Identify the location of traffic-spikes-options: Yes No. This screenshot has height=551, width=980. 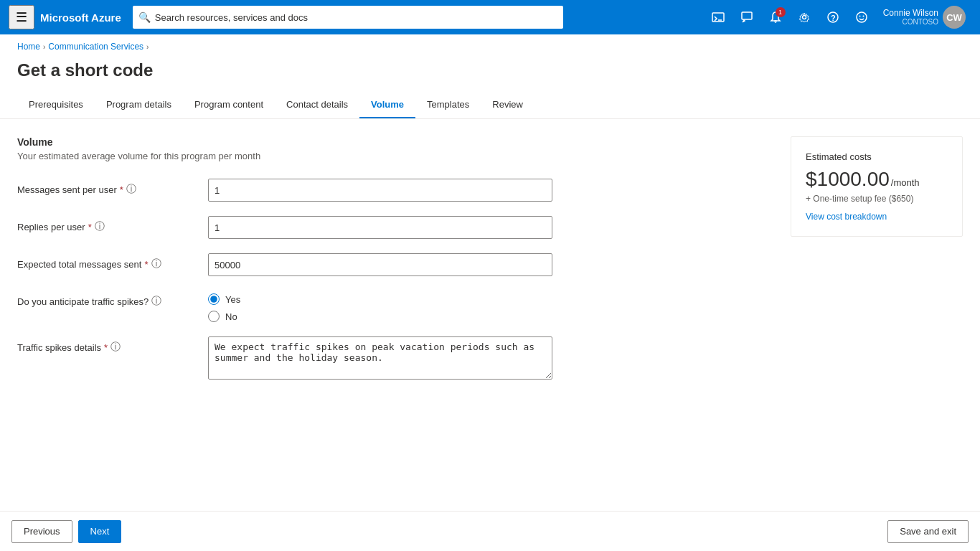
(491, 306).